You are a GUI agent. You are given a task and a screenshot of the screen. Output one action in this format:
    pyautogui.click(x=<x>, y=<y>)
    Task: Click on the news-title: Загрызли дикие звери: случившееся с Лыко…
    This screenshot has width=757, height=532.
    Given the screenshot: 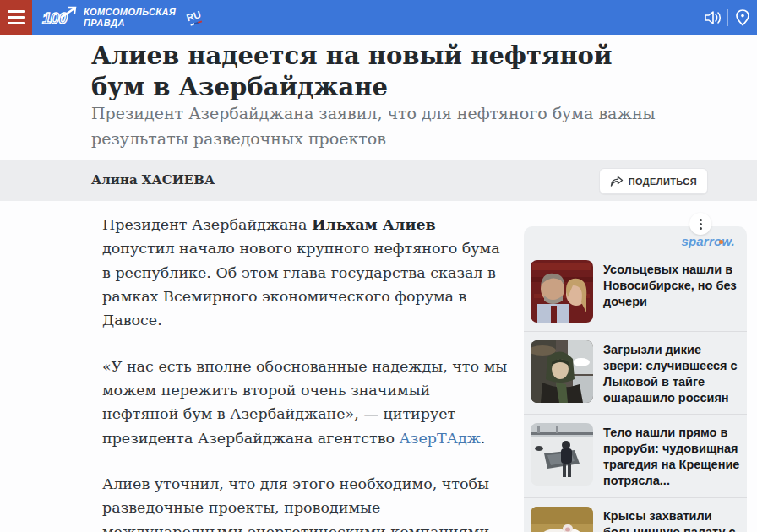 What is the action you would take?
    pyautogui.click(x=672, y=373)
    